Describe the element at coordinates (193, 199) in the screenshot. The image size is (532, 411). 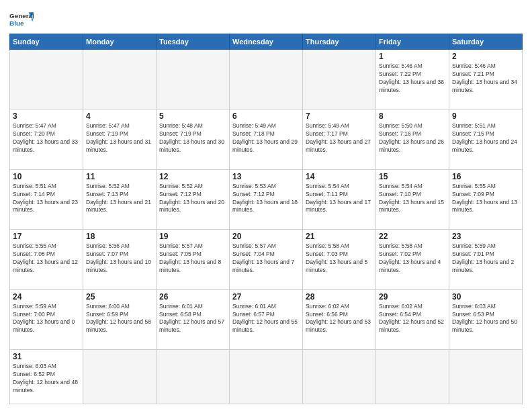
I see `day-info: Sunrise: 5:52 AMSunset: 7:12 PMDaylight:…` at that location.